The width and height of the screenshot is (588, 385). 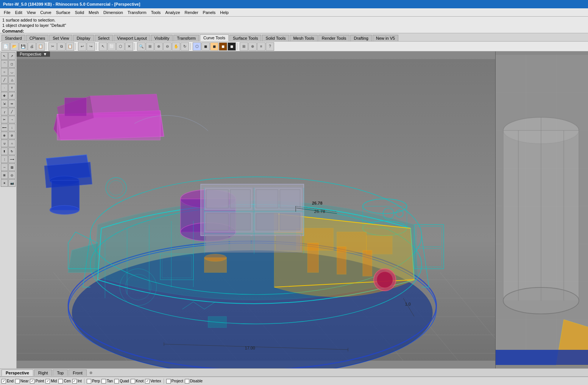 I want to click on tool-shade-3: ◼, so click(x=223, y=47).